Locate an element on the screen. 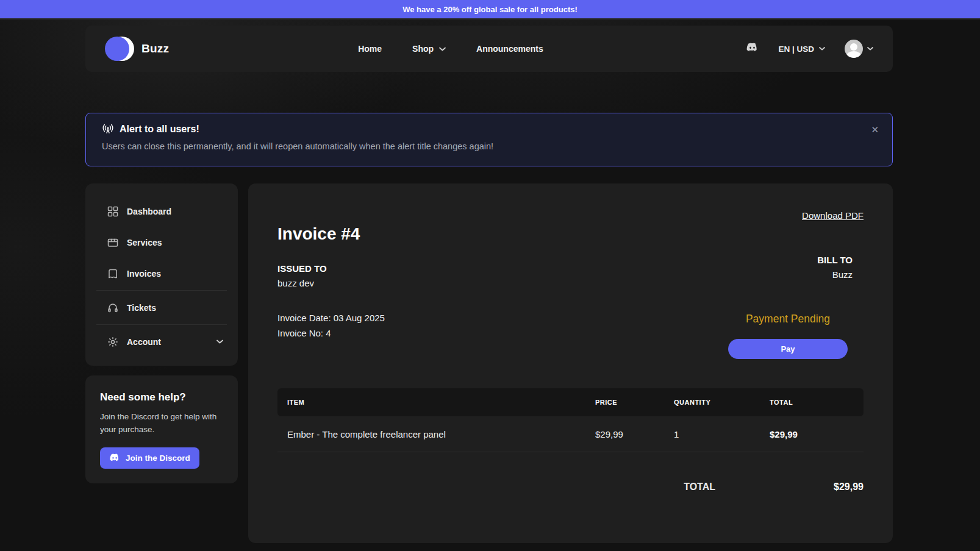  logo-circle is located at coordinates (117, 49).